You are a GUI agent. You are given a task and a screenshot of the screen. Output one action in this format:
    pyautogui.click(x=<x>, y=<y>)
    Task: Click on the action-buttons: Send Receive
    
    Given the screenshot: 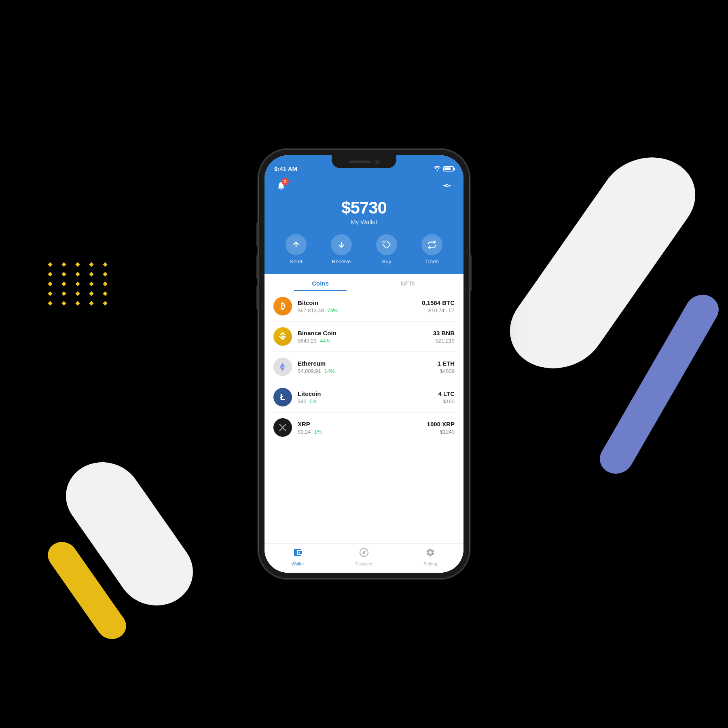 What is the action you would take?
    pyautogui.click(x=364, y=249)
    